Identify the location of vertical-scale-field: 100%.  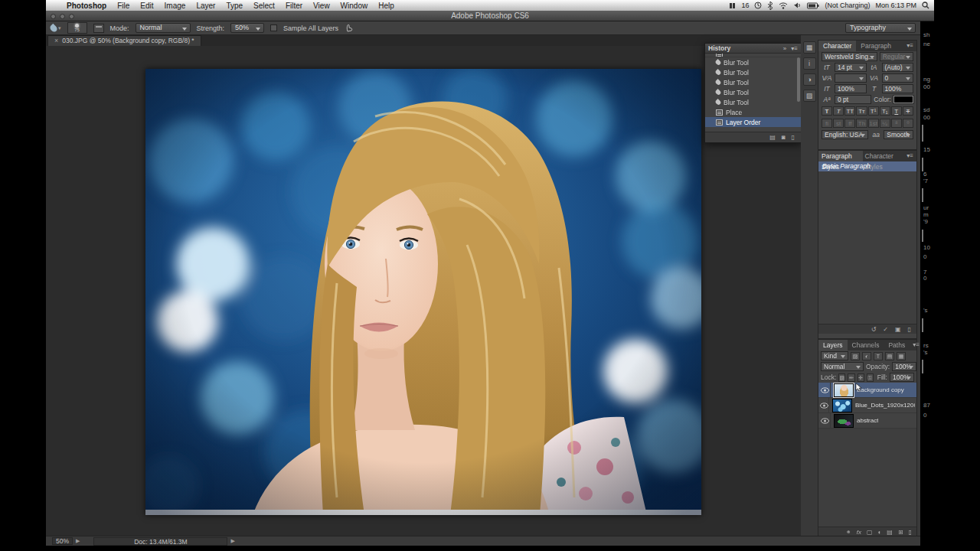
(851, 89).